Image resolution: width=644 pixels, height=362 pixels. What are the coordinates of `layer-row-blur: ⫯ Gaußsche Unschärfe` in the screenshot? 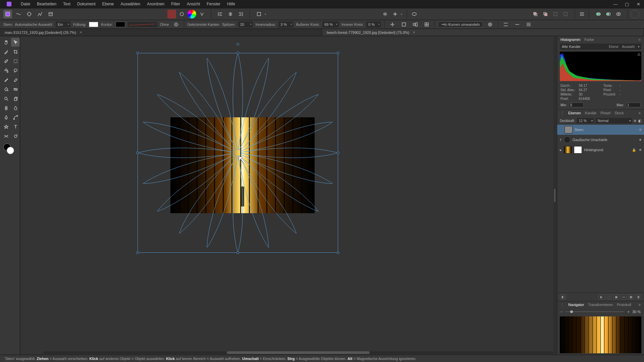 It's located at (600, 140).